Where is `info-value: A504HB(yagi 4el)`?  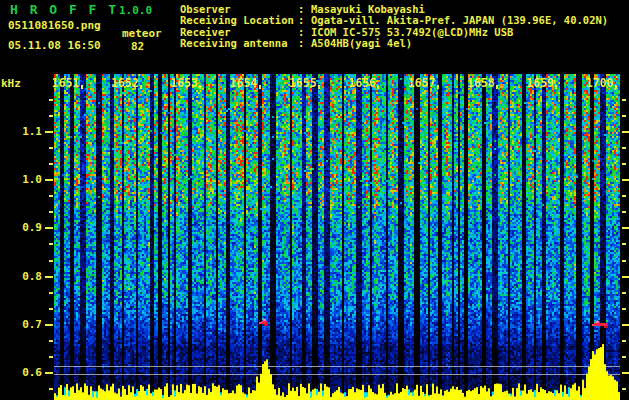 info-value: A504HB(yagi 4el) is located at coordinates (362, 44).